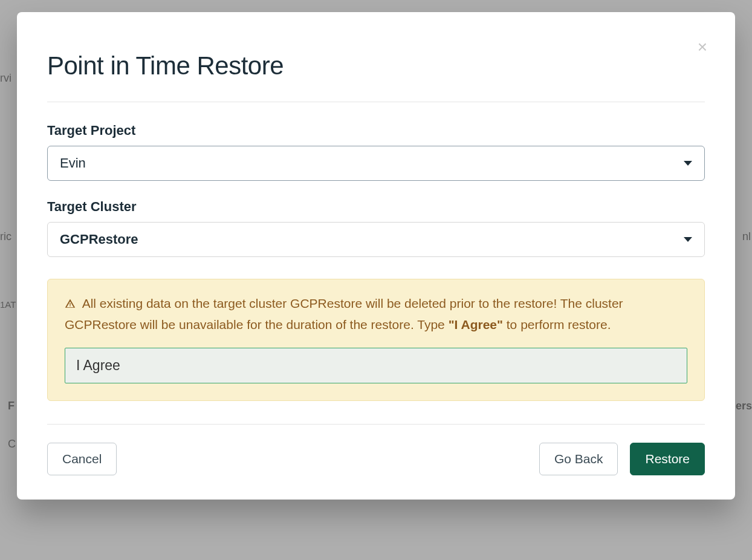 The height and width of the screenshot is (560, 752). What do you see at coordinates (557, 324) in the screenshot?
I see `warning-text-after: to perform restore.` at bounding box center [557, 324].